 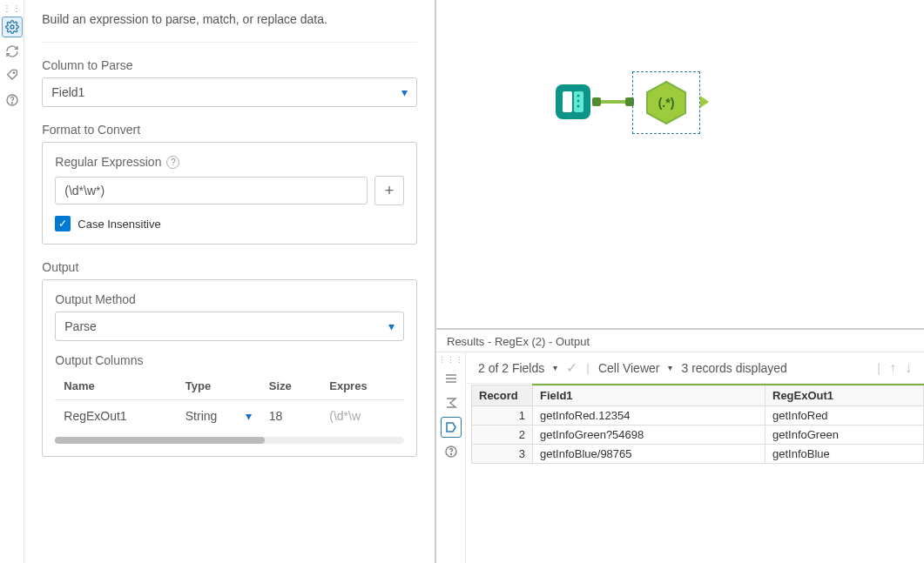 I want to click on record-number: 1, so click(x=502, y=416).